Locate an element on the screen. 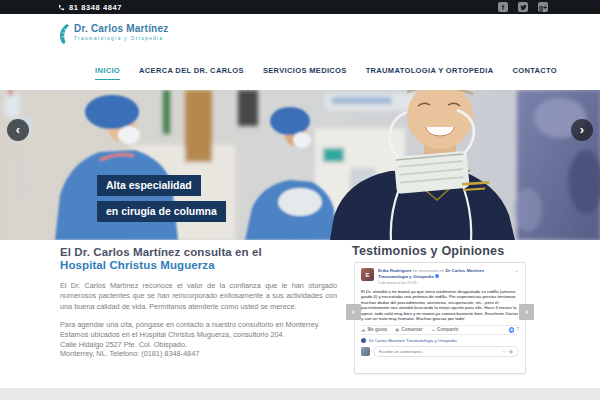  appointment-paragraph: Para agendar una cita, póngase en contac… is located at coordinates (198, 325).